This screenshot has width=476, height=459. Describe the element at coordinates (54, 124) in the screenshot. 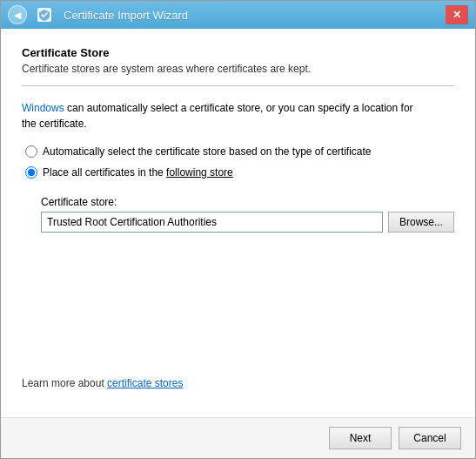

I see `info-text-line2: the certificate.` at that location.